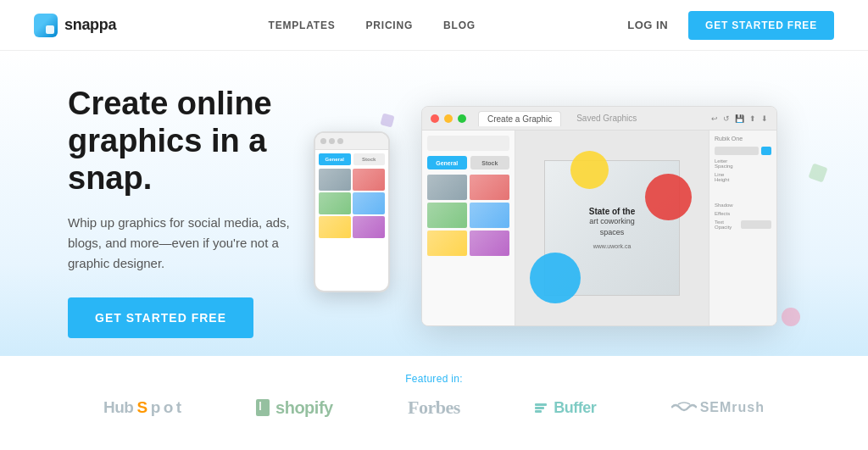 The width and height of the screenshot is (868, 450). What do you see at coordinates (390, 25) in the screenshot?
I see `nav-link-pricing: PRICING` at bounding box center [390, 25].